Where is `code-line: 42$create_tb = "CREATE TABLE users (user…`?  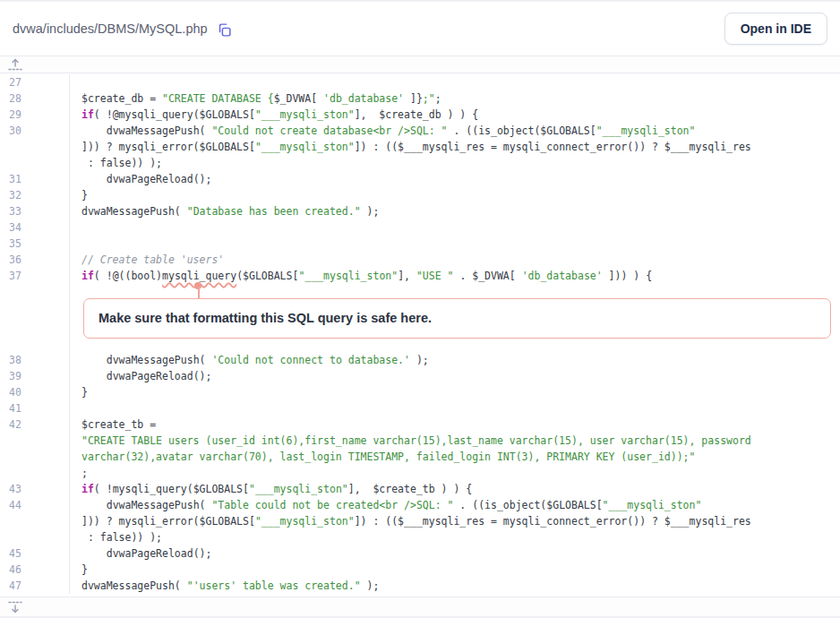 code-line: 42$create_tb = "CREATE TABLE users (user… is located at coordinates (420, 449).